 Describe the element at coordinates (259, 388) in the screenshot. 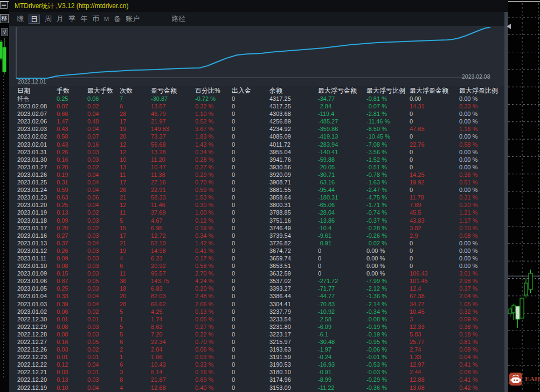

I see `table-row: 2022.12.190.100.04412.680.40 %03153.09-1…` at that location.